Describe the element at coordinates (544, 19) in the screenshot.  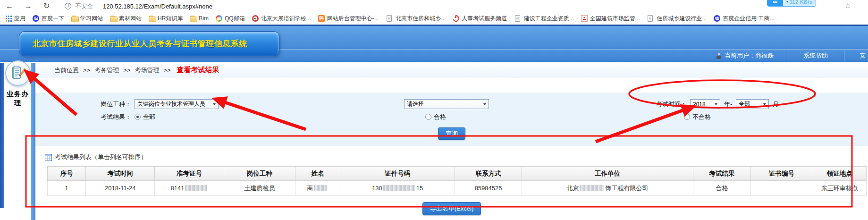
I see `bookmark-enterprise-qual: 建设工程企业资质...` at that location.